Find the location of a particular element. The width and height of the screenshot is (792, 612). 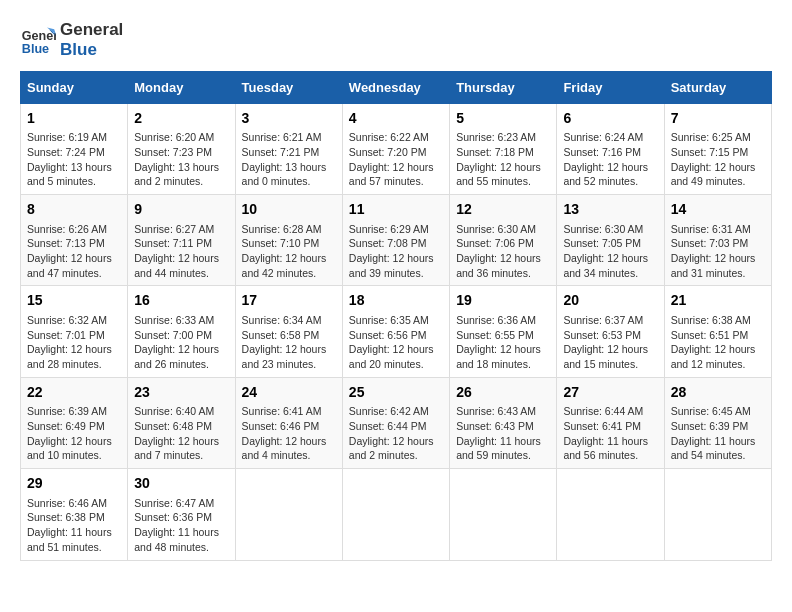

day-info: Sunrise: 6:27 AM Sunset: 7:11 PM Dayligh… is located at coordinates (181, 252).